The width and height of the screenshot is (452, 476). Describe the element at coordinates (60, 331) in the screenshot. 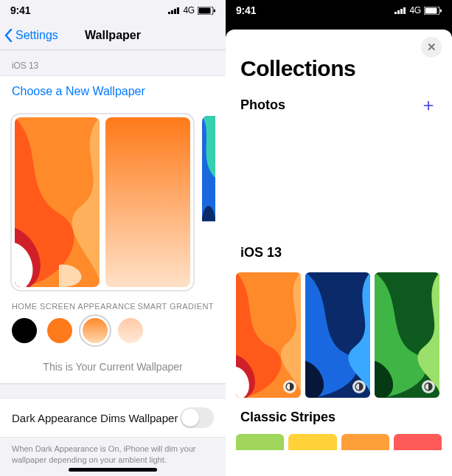

I see `swatch-orange` at that location.